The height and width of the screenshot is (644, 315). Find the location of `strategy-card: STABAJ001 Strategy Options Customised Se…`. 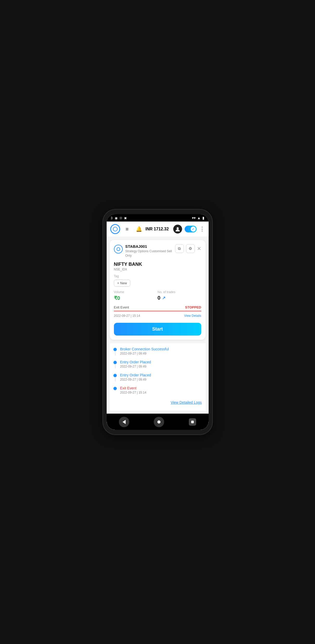

strategy-card: STABAJ001 Strategy Options Customised Se… is located at coordinates (158, 290).